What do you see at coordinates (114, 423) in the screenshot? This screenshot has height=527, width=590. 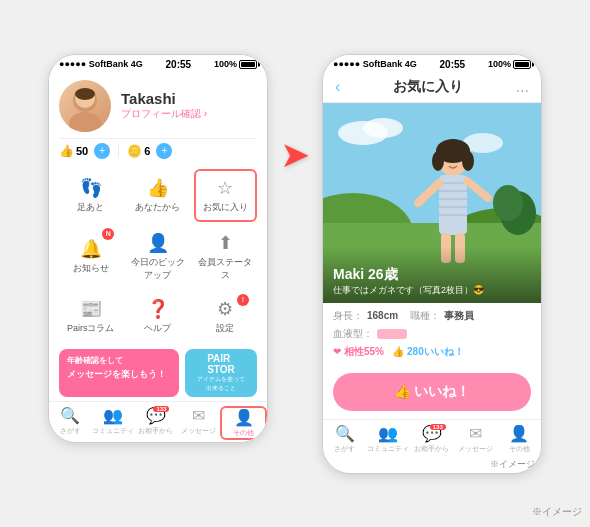 I see `nav-community-1: 👥 コミュニティ` at bounding box center [114, 423].